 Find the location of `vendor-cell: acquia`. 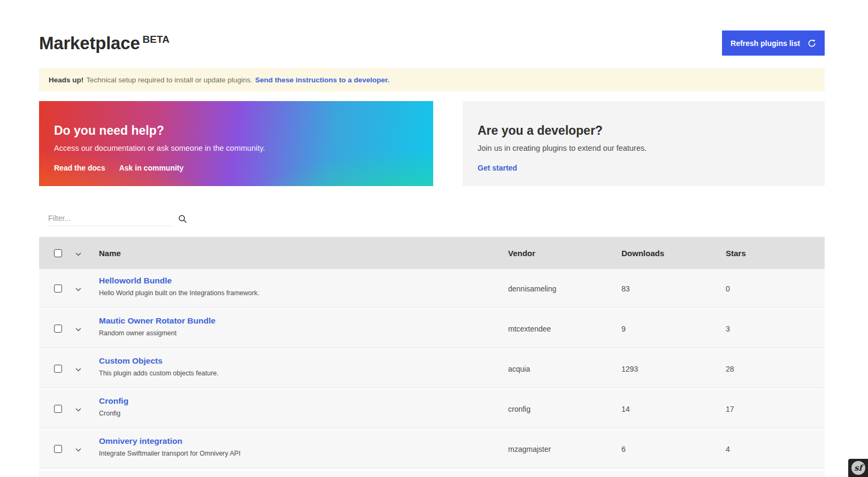

vendor-cell: acquia is located at coordinates (565, 369).